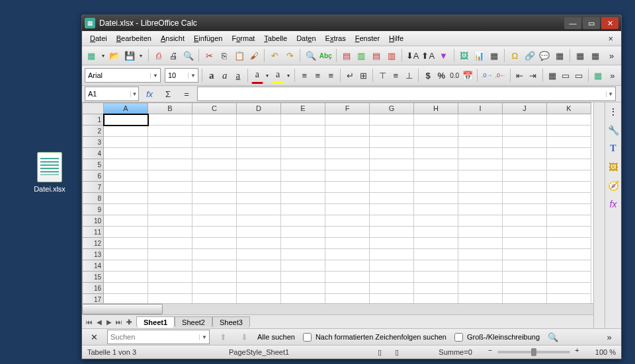 This screenshot has height=364, width=635. What do you see at coordinates (525, 198) in the screenshot?
I see `cell-J8` at bounding box center [525, 198].